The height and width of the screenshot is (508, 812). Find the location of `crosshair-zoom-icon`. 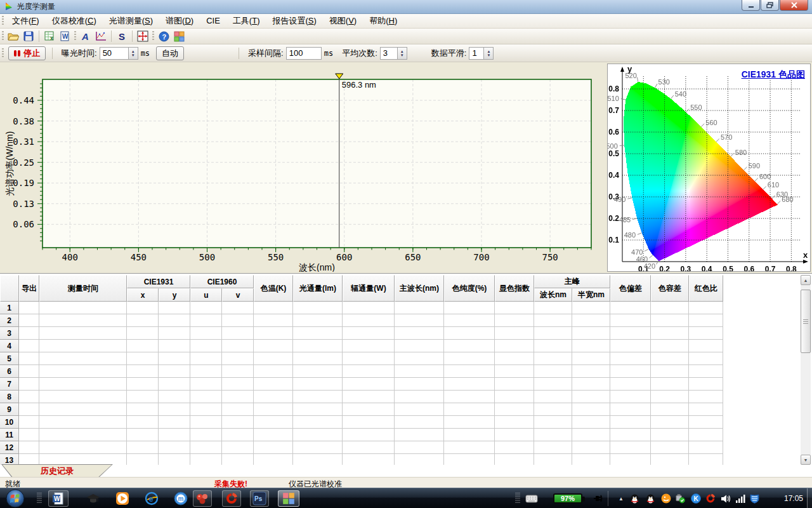

crosshair-zoom-icon is located at coordinates (143, 37).